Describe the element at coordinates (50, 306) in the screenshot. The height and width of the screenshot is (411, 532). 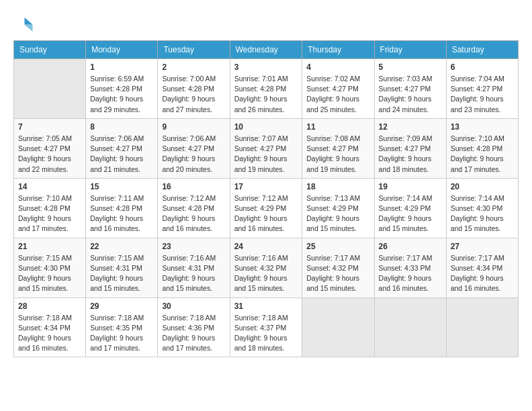
I see `day-number: 28` at that location.